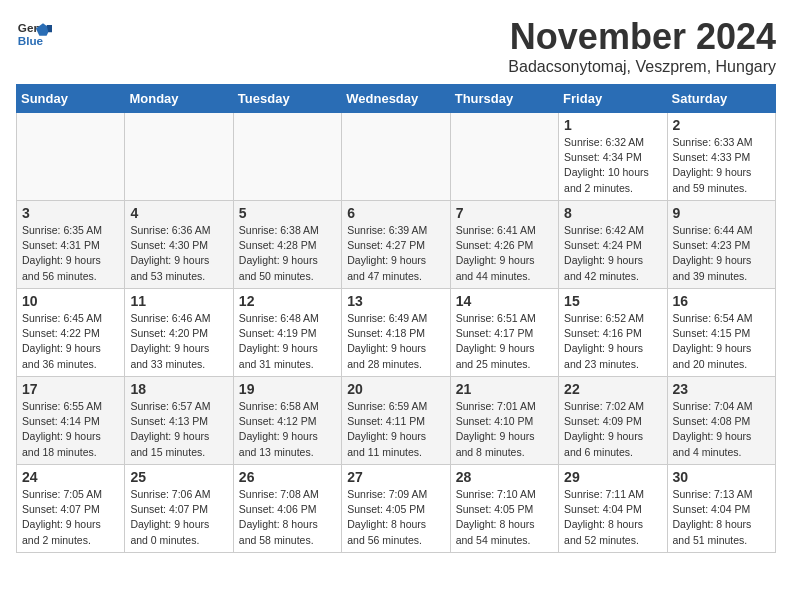 This screenshot has width=792, height=612. I want to click on day-info: Sunrise: 7:08 AMSunset: 4:06 PMDaylight:…, so click(288, 518).